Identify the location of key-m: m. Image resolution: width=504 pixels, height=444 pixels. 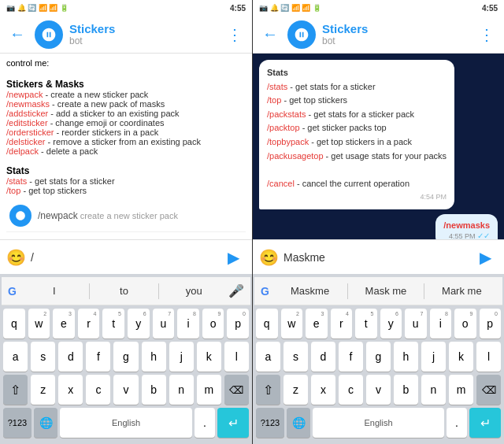
(209, 390).